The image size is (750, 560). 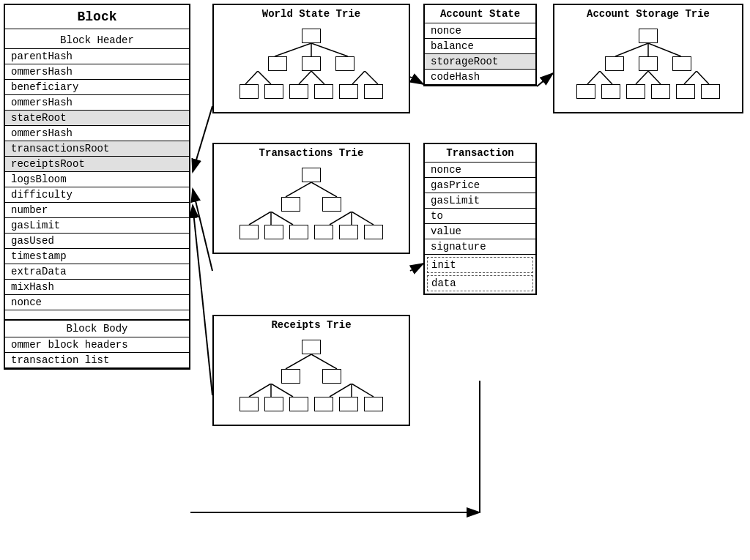 What do you see at coordinates (648, 14) in the screenshot?
I see `account-storage-trie-title: Account Storage Trie` at bounding box center [648, 14].